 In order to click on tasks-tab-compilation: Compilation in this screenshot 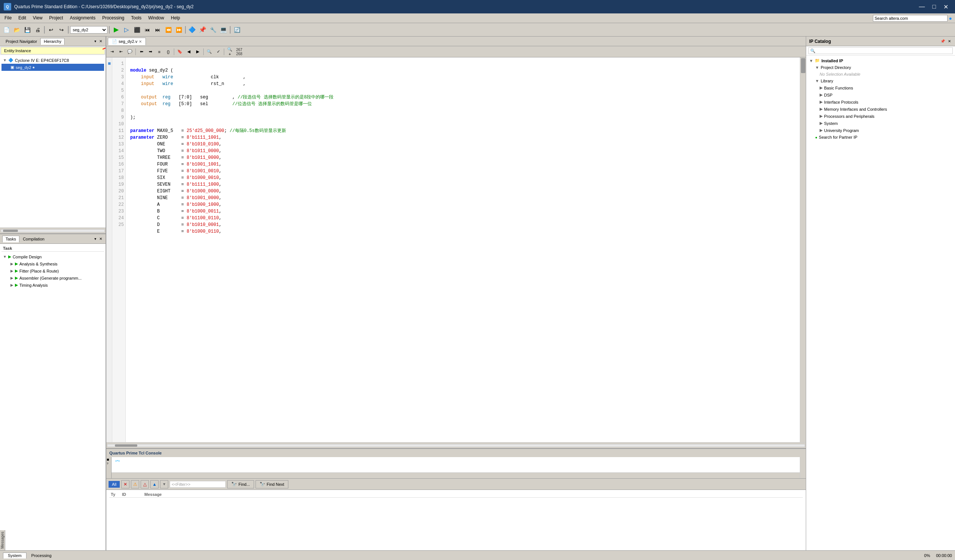, I will do `click(33, 239)`.